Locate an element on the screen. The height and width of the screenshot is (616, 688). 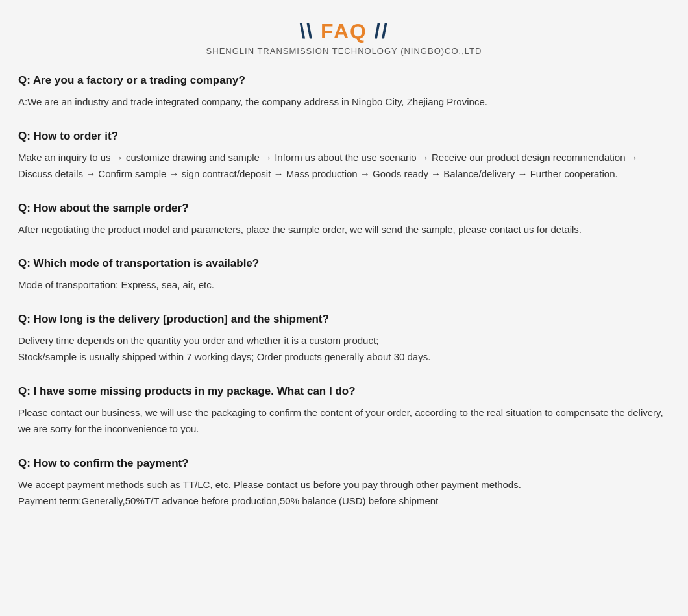
faq-word: FAQ is located at coordinates (348, 31).